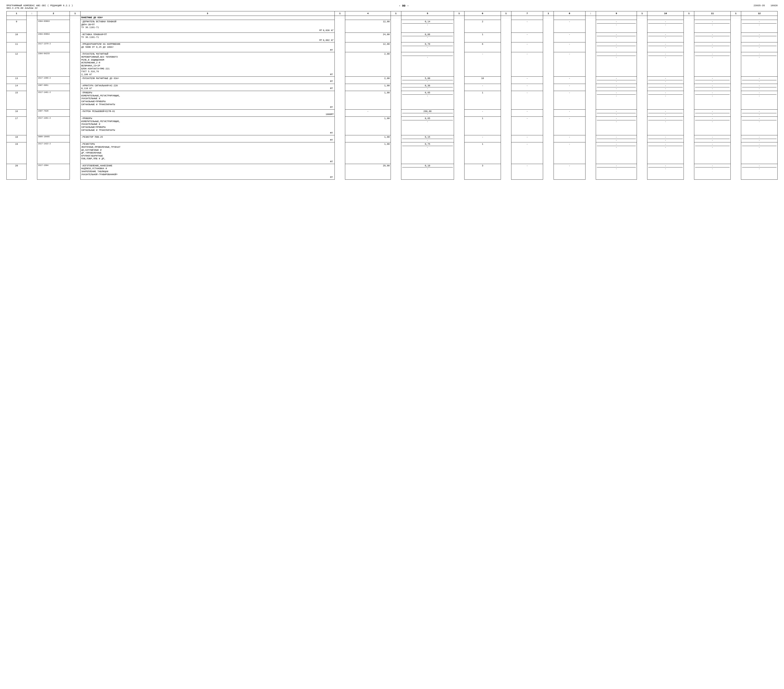  I want to click on cell-6: 1, so click(483, 38).